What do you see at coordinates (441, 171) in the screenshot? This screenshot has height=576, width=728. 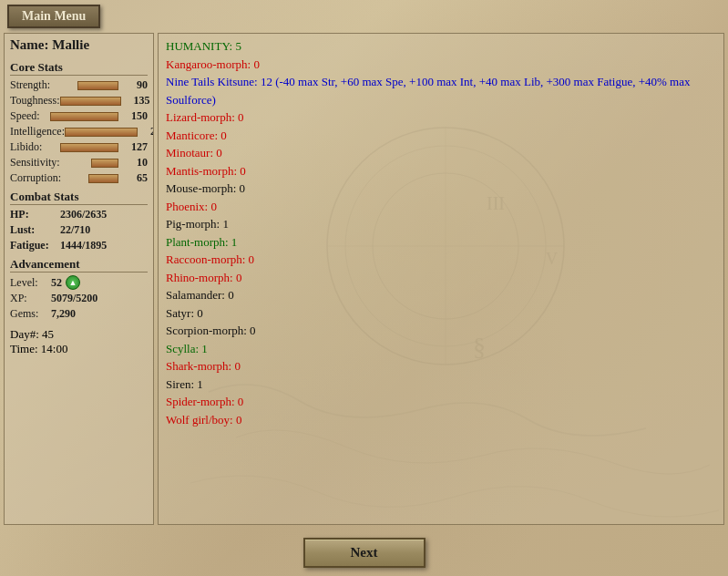 I see `trait-line: Mantis-morph: 0` at bounding box center [441, 171].